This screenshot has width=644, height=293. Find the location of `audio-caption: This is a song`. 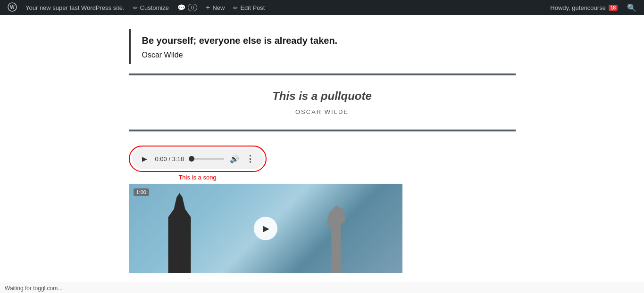

audio-caption: This is a song is located at coordinates (198, 177).